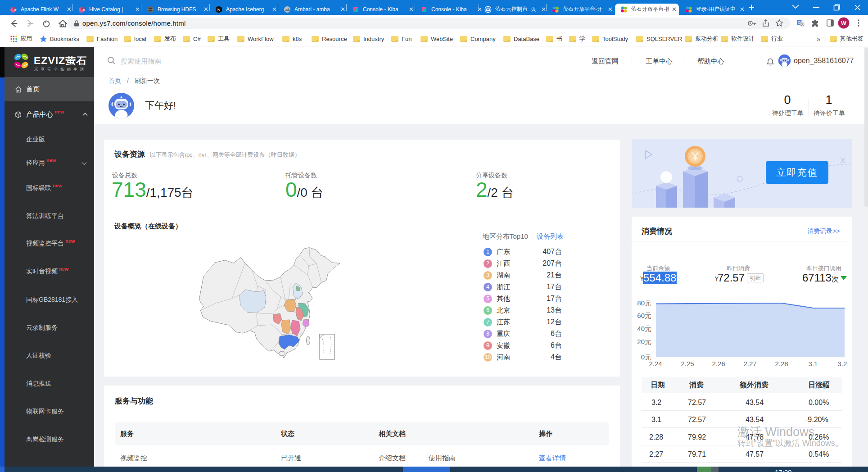 The width and height of the screenshot is (868, 472). Describe the element at coordinates (687, 364) in the screenshot. I see `svg-text: 2.25` at that location.